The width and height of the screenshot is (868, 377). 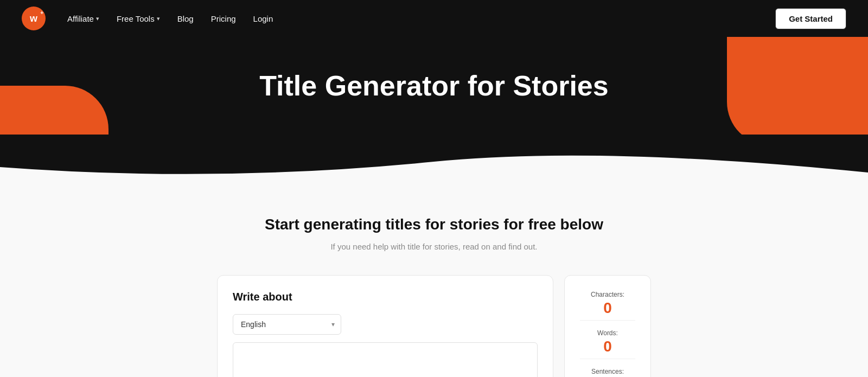 I want to click on write-about-textarea, so click(x=385, y=360).